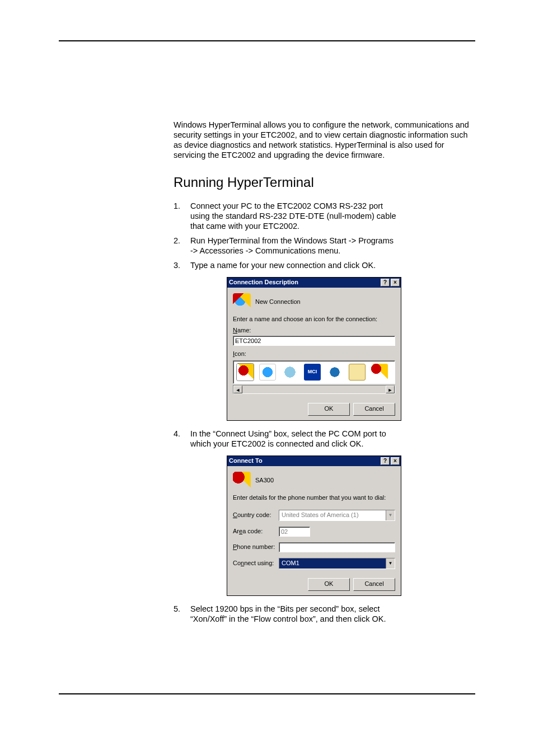 Image resolution: width=534 pixels, height=756 pixels. I want to click on phone-row: Phone number:, so click(314, 547).